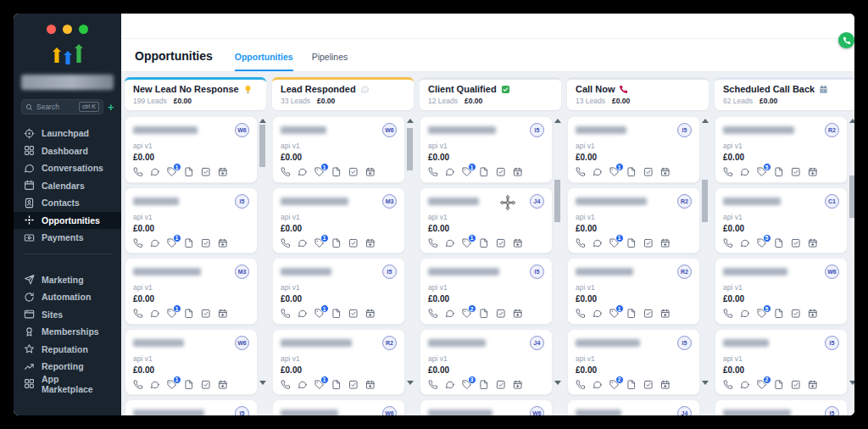 The width and height of the screenshot is (868, 429). I want to click on close-window-button, so click(51, 29).